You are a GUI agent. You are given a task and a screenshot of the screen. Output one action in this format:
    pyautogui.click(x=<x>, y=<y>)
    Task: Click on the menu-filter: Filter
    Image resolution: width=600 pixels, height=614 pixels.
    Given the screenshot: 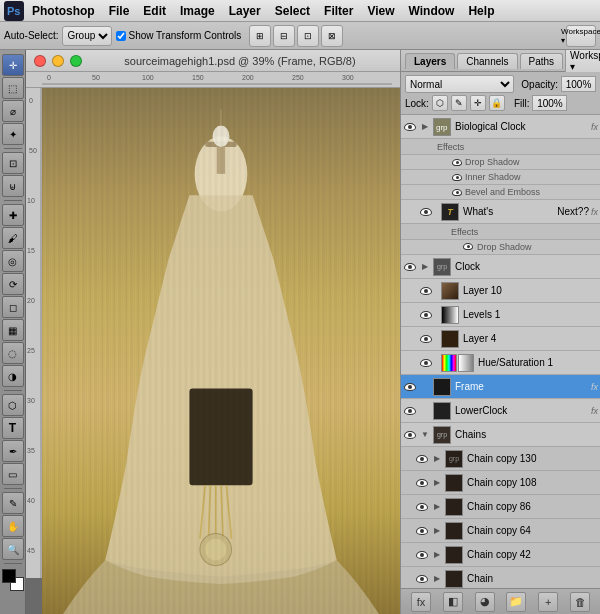 What is the action you would take?
    pyautogui.click(x=338, y=11)
    